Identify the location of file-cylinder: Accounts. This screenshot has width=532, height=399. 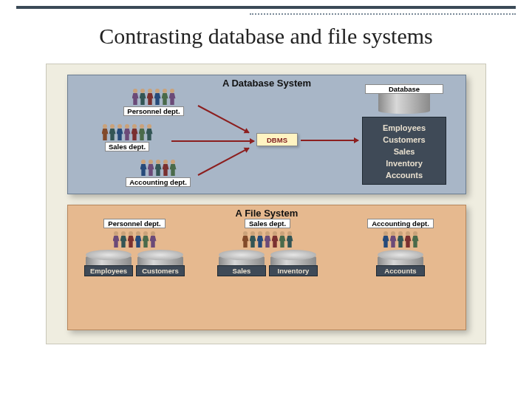
(400, 266).